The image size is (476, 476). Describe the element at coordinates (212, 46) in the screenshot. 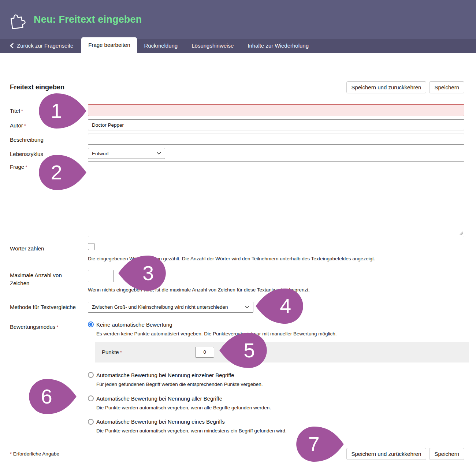

I see `tab-loesungshinweise: Lösungshinweise` at that location.